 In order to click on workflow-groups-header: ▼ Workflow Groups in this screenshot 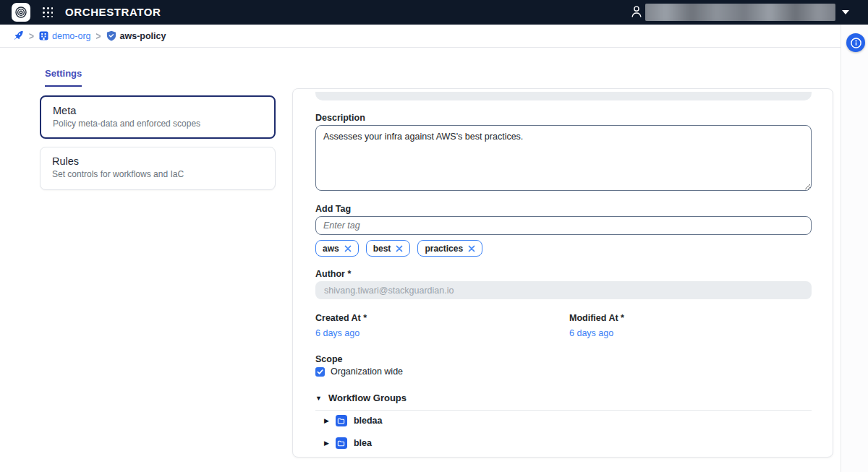, I will do `click(563, 402)`.